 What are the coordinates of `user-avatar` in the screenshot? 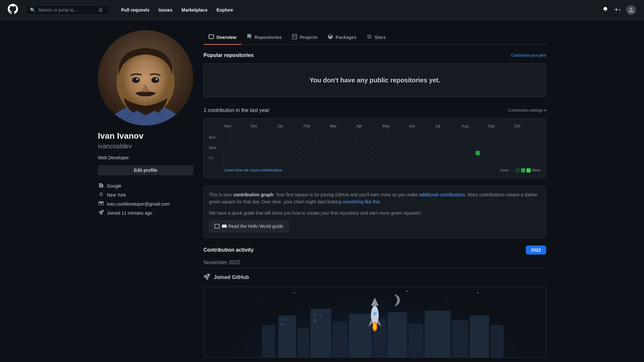 It's located at (631, 10).